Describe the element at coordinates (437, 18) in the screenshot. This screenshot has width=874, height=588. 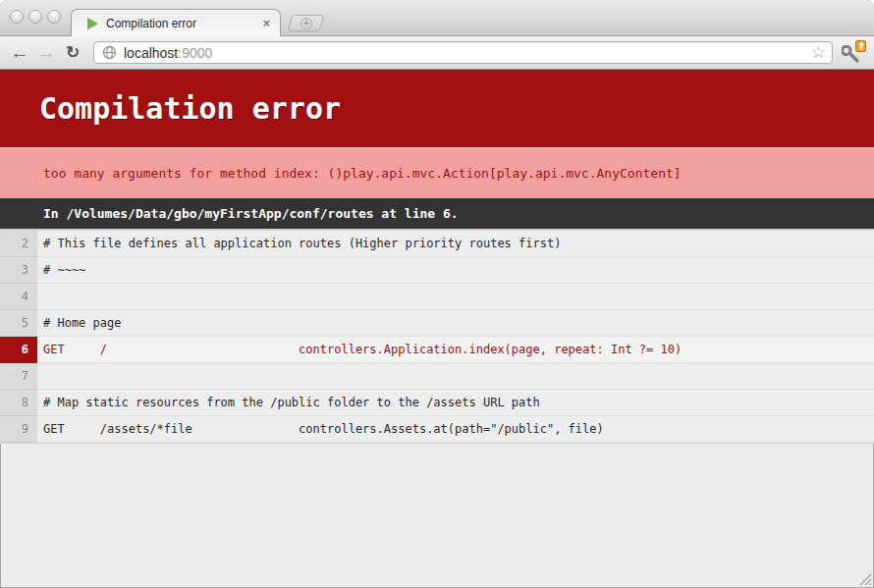
I see `title-bar: Compilation error × +` at that location.